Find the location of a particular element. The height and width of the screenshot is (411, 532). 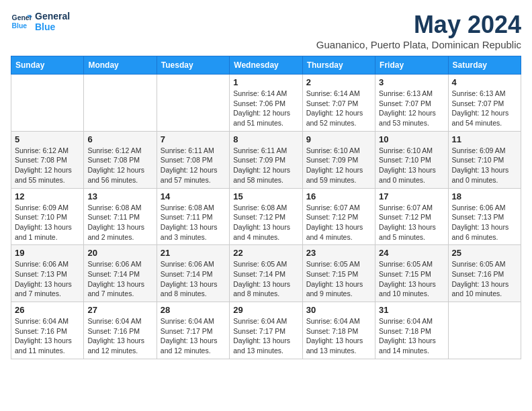

date-number: 12 is located at coordinates (47, 196).